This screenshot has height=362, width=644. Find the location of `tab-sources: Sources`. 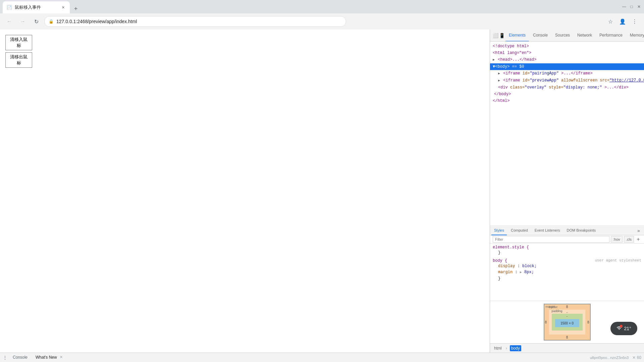

tab-sources: Sources is located at coordinates (562, 36).